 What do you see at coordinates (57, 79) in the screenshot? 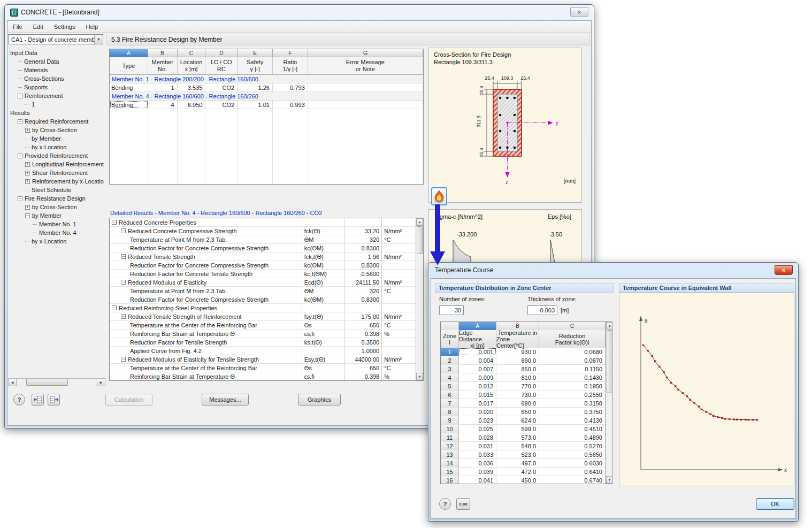
I see `tree-item-cross-sections: Cross-Sections` at bounding box center [57, 79].